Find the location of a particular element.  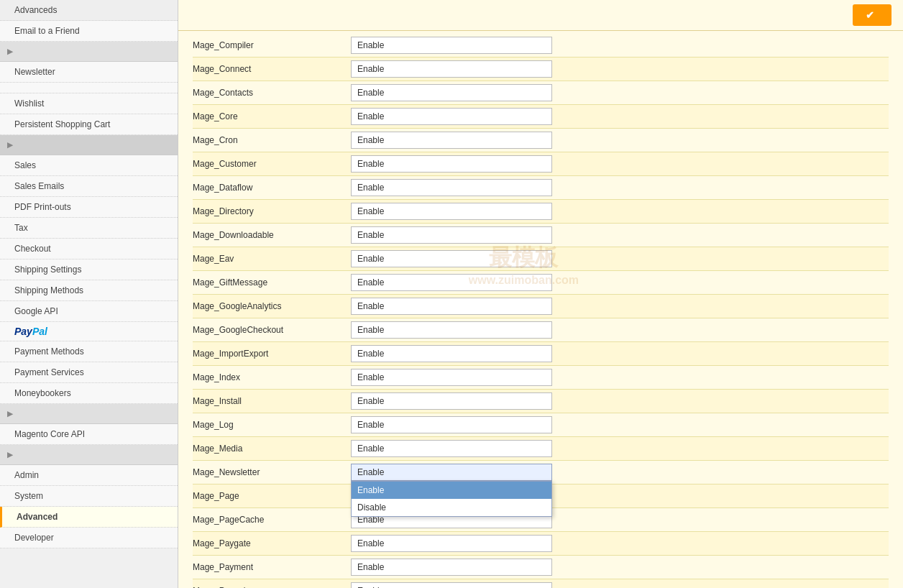

config-select-mage-install: EnableDisable is located at coordinates (452, 401).